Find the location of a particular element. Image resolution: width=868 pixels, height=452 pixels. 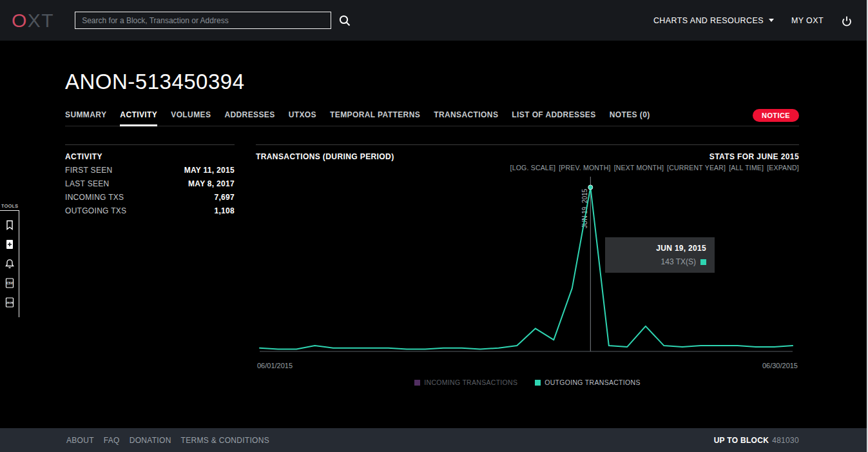

block-number: 481030 is located at coordinates (786, 440).